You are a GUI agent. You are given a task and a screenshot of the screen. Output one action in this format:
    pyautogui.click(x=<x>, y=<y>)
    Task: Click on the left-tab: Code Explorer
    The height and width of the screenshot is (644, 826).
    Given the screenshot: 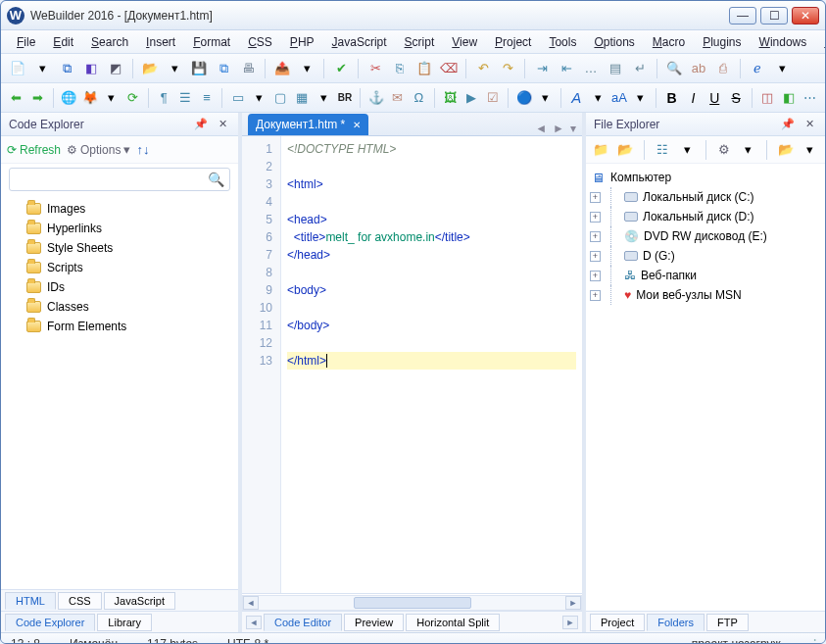 What is the action you would take?
    pyautogui.click(x=50, y=622)
    